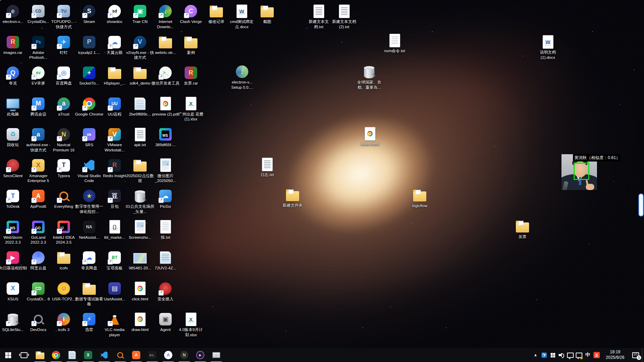  I want to click on action-center-button: 1, so click(636, 355).